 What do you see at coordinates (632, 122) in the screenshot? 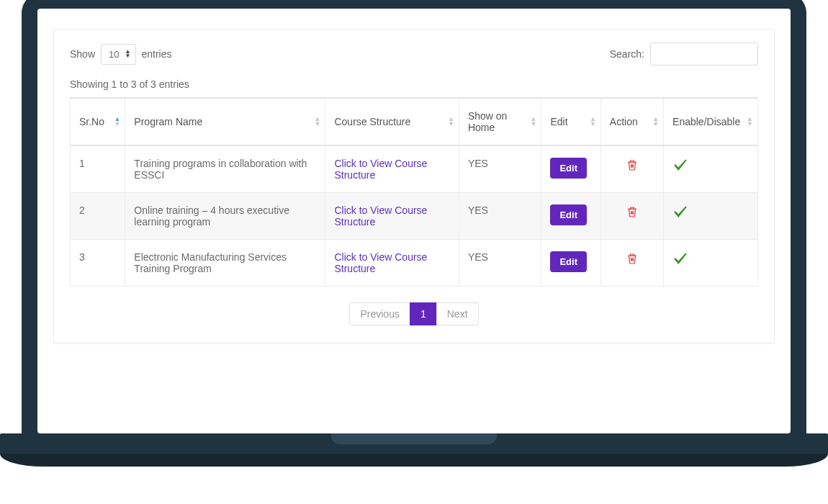
I see `column-header-action: Action ▲▼` at bounding box center [632, 122].